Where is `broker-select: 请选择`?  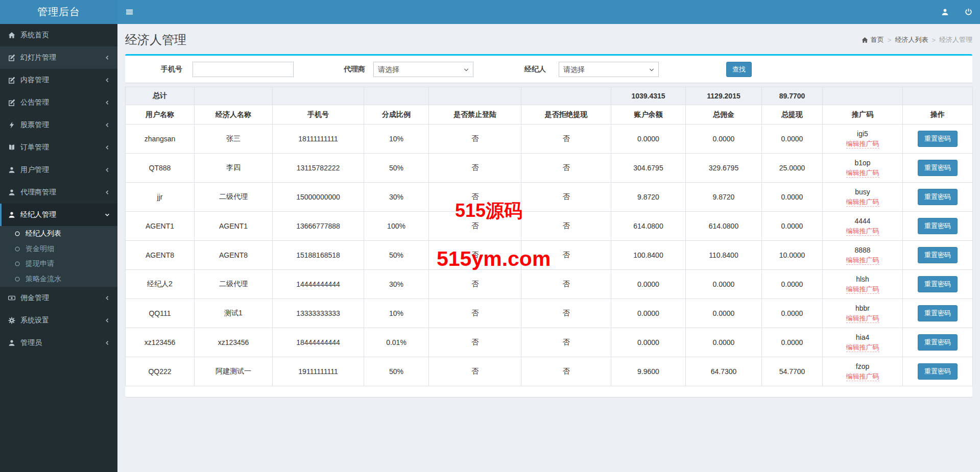
broker-select: 请选择 is located at coordinates (609, 69).